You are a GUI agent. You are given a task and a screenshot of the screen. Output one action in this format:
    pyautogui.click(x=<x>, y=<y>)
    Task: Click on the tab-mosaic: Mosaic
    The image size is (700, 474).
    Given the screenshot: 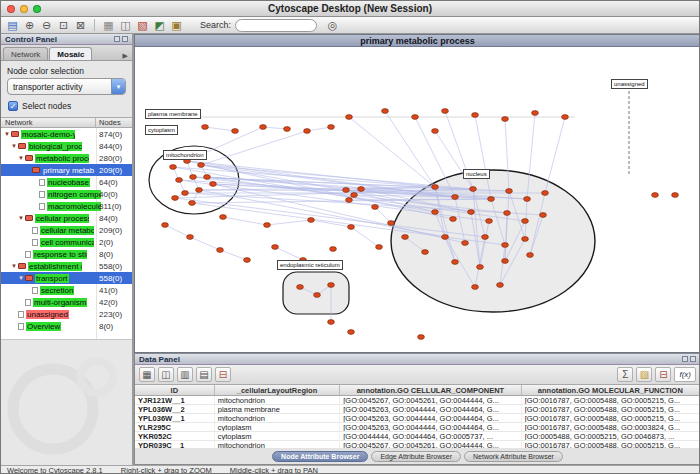 What is the action you would take?
    pyautogui.click(x=70, y=54)
    